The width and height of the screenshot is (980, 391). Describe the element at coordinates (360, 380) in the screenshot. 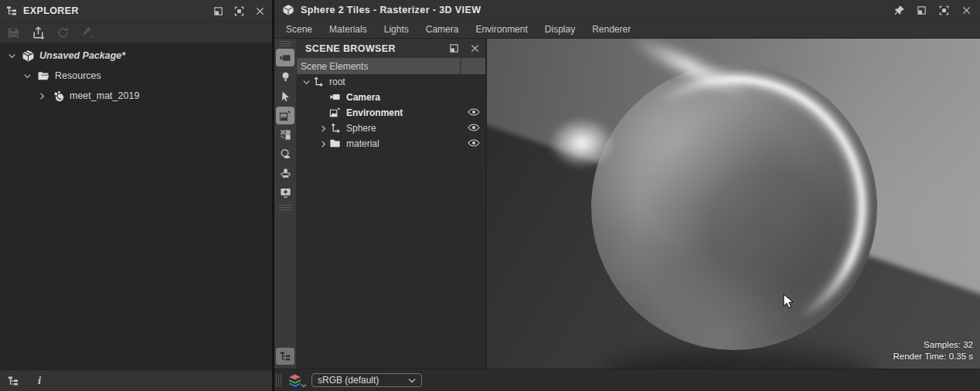

I see `color-profile-value: sRGB (default)` at that location.